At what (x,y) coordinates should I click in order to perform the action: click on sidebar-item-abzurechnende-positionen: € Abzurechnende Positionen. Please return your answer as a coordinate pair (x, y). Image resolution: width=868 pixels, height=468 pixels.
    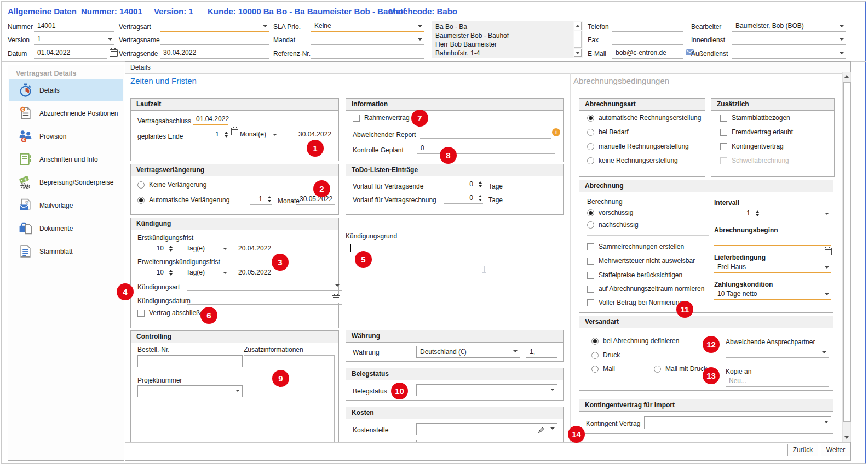
    Looking at the image, I should click on (66, 113).